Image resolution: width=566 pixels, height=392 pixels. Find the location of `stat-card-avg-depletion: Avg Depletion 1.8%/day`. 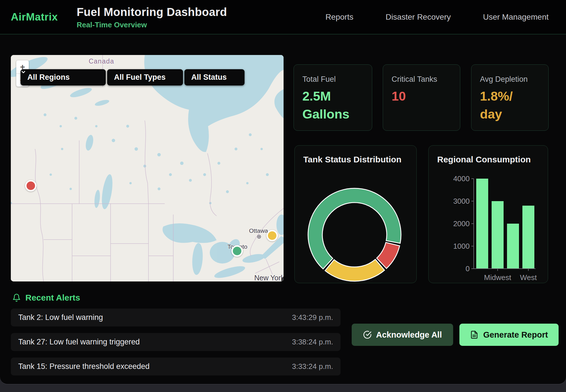

stat-card-avg-depletion: Avg Depletion 1.8%/day is located at coordinates (510, 97).